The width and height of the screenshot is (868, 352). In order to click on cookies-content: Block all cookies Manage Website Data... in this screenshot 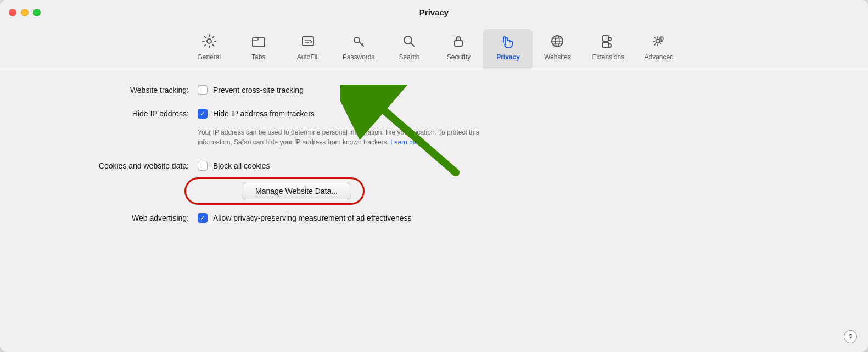, I will do `click(511, 180)`.